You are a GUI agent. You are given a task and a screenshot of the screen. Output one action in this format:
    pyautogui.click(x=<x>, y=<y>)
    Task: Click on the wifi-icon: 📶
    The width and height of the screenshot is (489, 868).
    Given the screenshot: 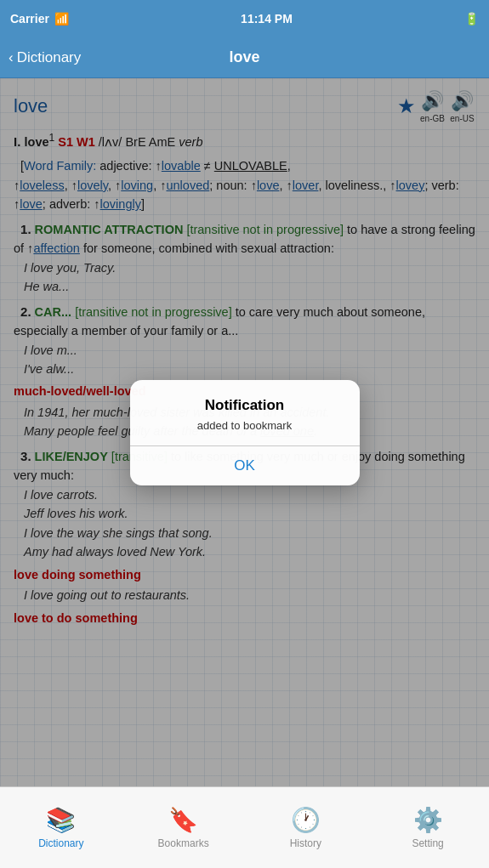 What is the action you would take?
    pyautogui.click(x=61, y=19)
    